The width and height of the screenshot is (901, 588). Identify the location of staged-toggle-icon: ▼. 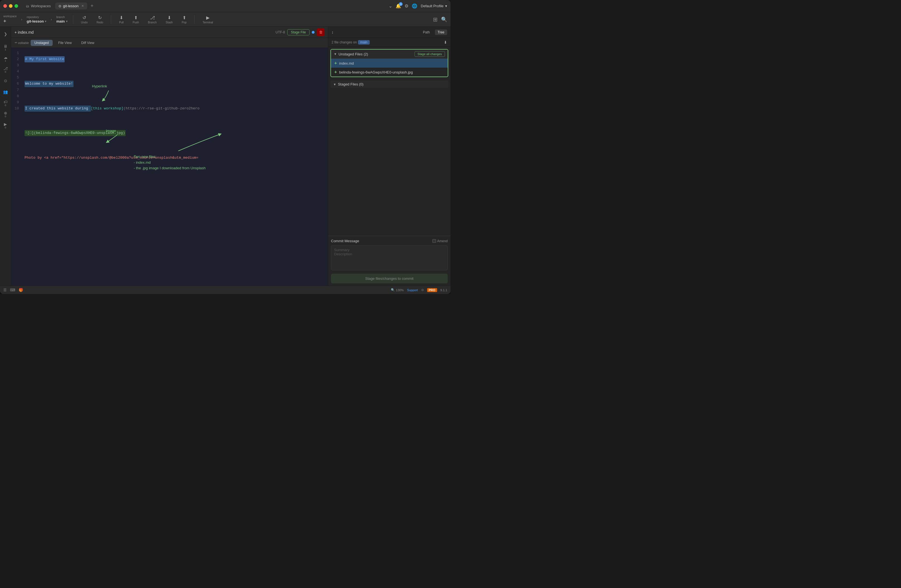
(335, 84).